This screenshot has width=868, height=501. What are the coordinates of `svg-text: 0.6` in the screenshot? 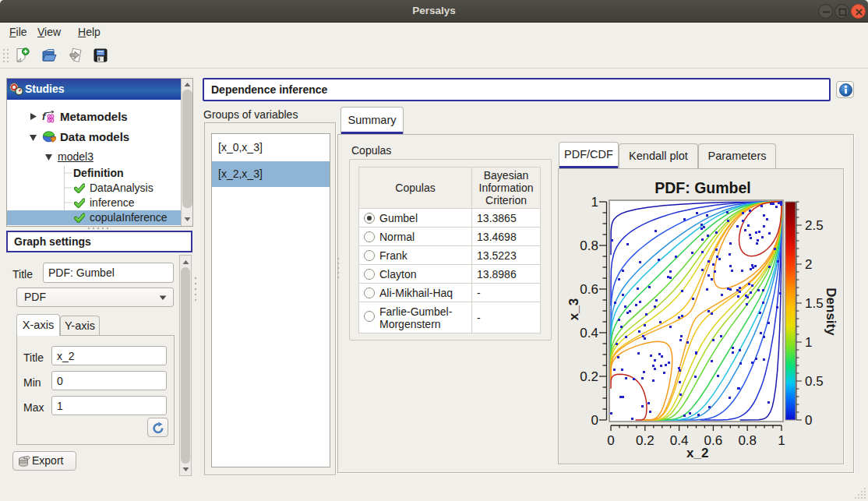 It's located at (589, 290).